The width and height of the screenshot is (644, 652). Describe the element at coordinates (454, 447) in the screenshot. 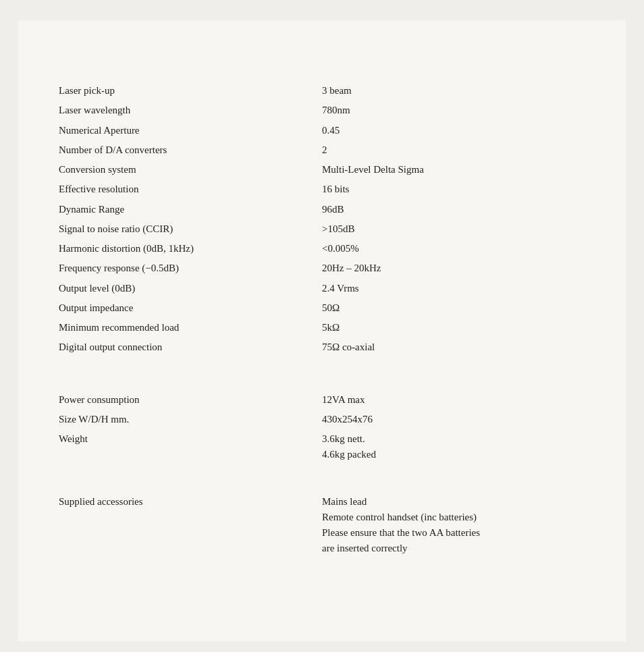

I see `power-value: 3.6kg nett.4.6kg packed` at that location.